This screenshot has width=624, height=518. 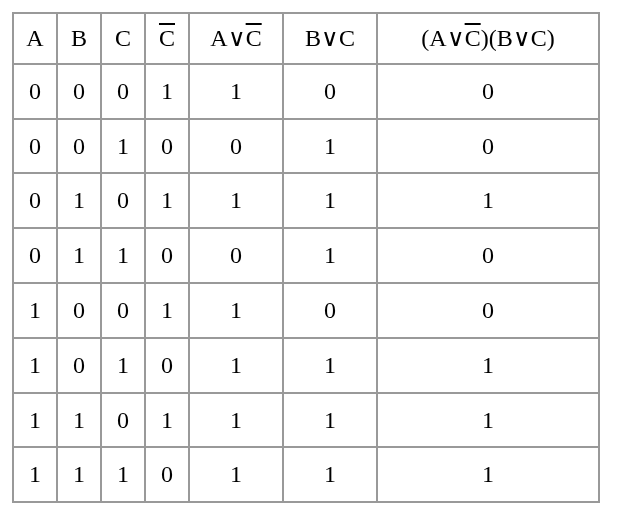 I want to click on col-header-B-or-C: B∨C, so click(x=330, y=38).